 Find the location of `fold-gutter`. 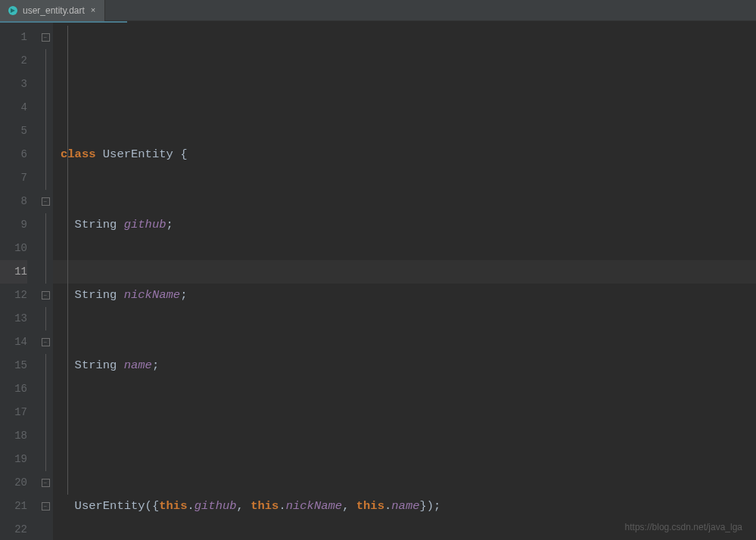

fold-gutter is located at coordinates (45, 281).